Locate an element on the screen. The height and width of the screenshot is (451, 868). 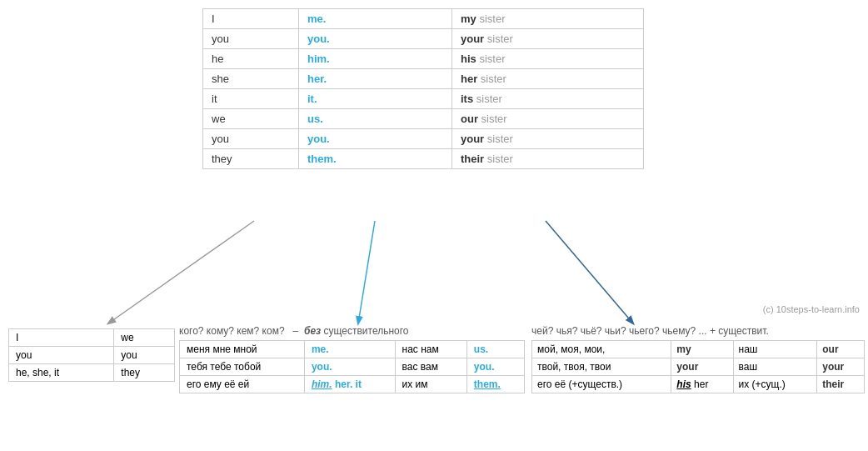
pronoun-plural: we is located at coordinates (145, 338).